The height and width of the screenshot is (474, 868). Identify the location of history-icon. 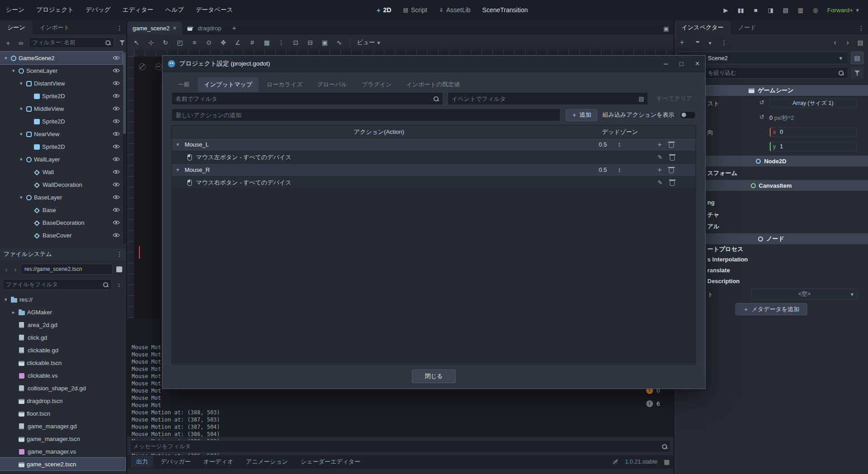
(860, 43).